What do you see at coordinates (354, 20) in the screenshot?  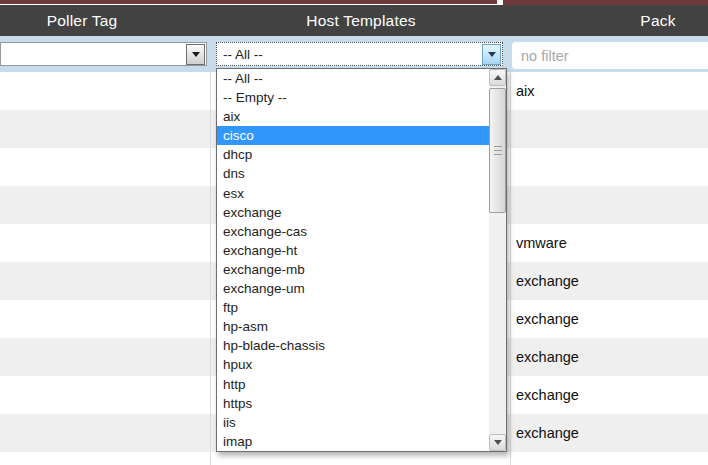 I see `table-header: Poller Tag Host Templates Pack` at bounding box center [354, 20].